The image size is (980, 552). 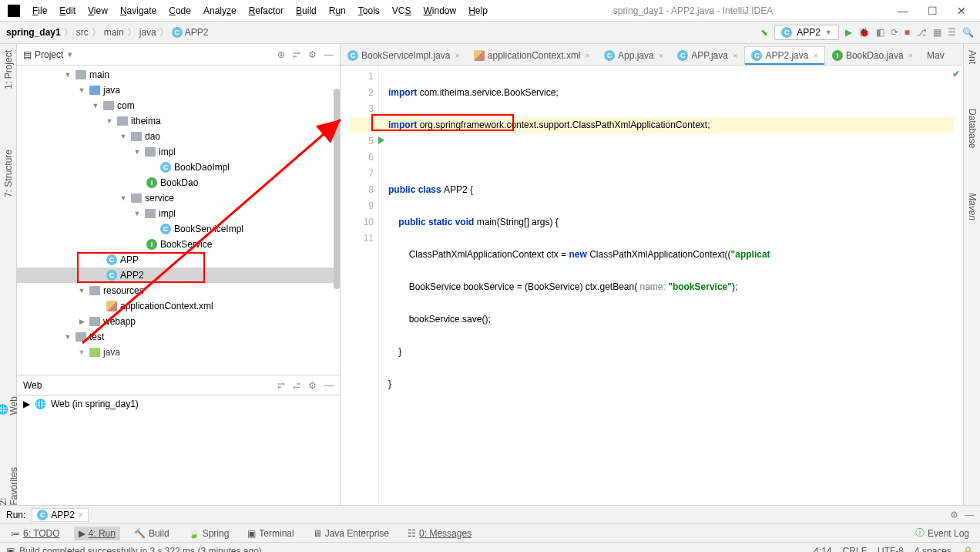 I want to click on run-settings-icon: ⚙, so click(x=954, y=515).